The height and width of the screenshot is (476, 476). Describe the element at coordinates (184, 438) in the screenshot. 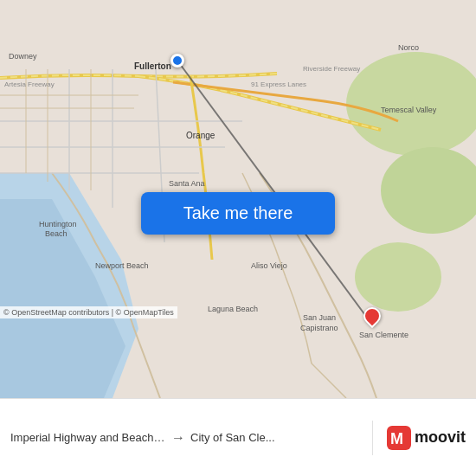

I see `route-info: Imperial Highway and Beach Bou... → City…` at that location.